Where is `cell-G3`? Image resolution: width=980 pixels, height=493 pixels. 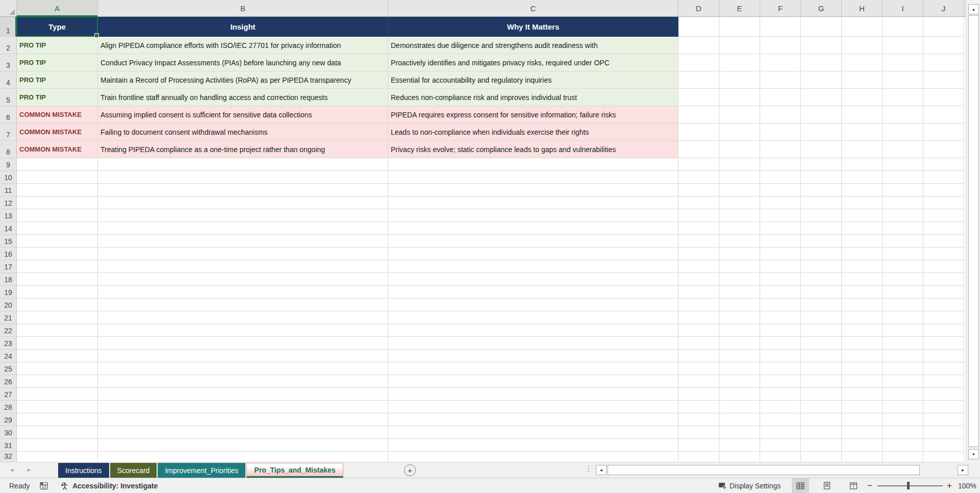
cell-G3 is located at coordinates (821, 63).